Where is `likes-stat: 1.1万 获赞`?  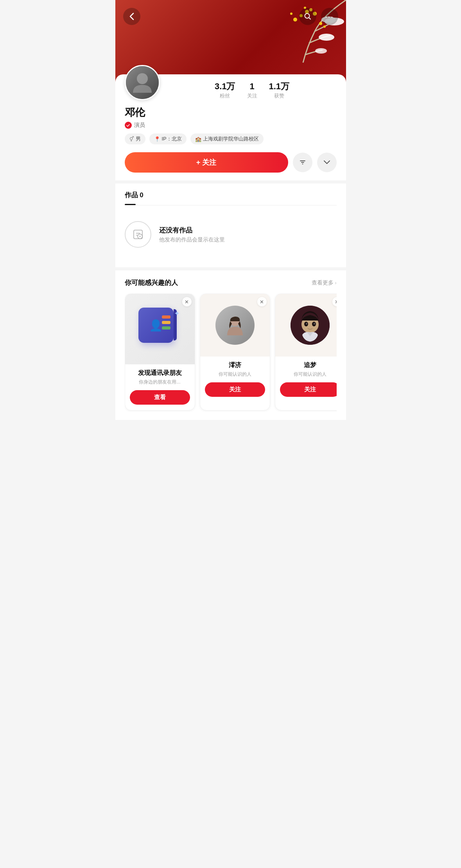
likes-stat: 1.1万 获赞 is located at coordinates (279, 90).